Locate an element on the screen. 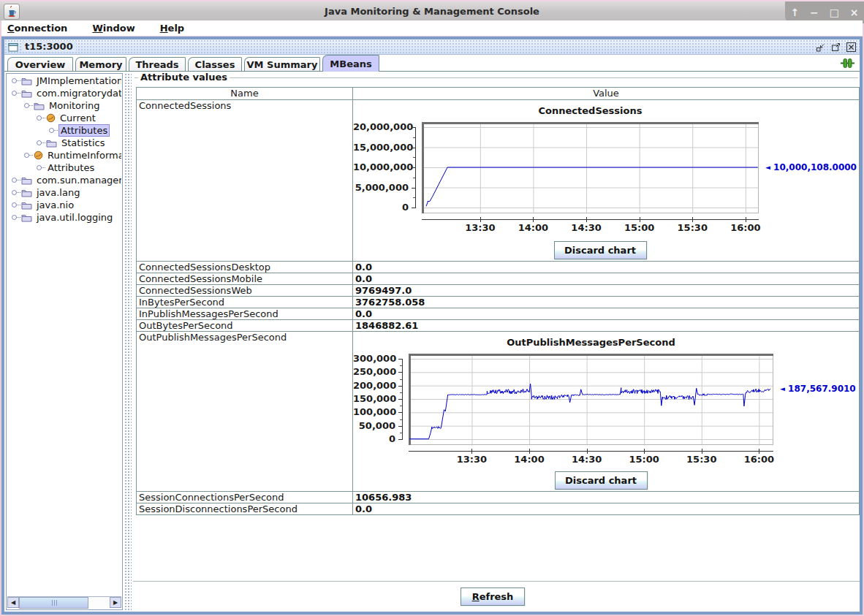  split-pane-divider is located at coordinates (128, 342).